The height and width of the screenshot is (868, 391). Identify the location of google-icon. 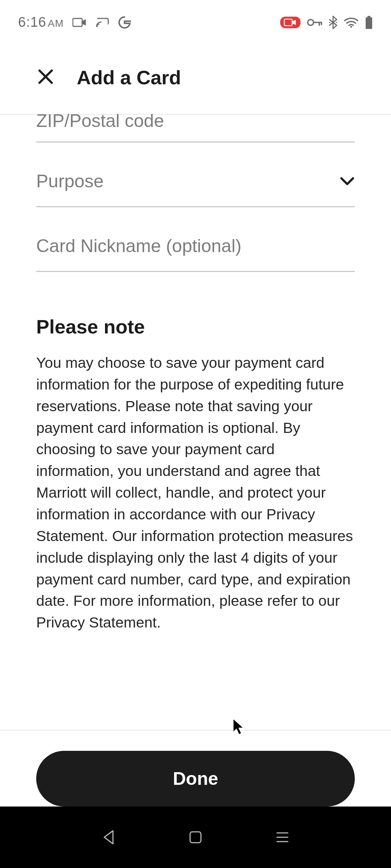
(125, 22).